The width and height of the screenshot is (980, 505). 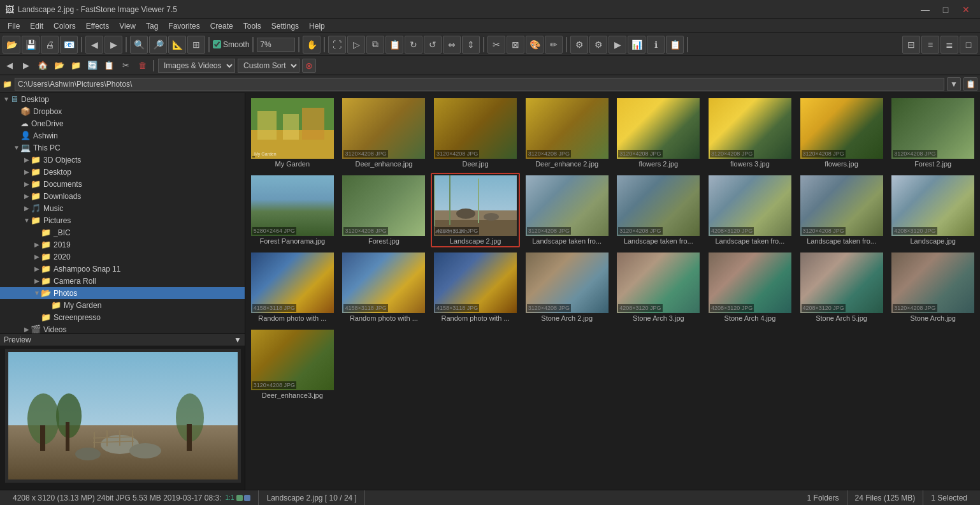 I want to click on filter-select: Images & Videos All Files Images Only Vi…, so click(x=196, y=66).